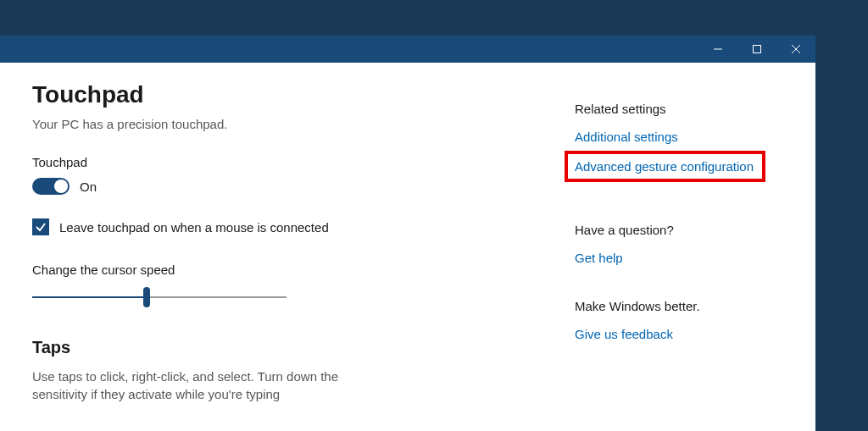 The width and height of the screenshot is (868, 431). I want to click on minimize-button, so click(718, 49).